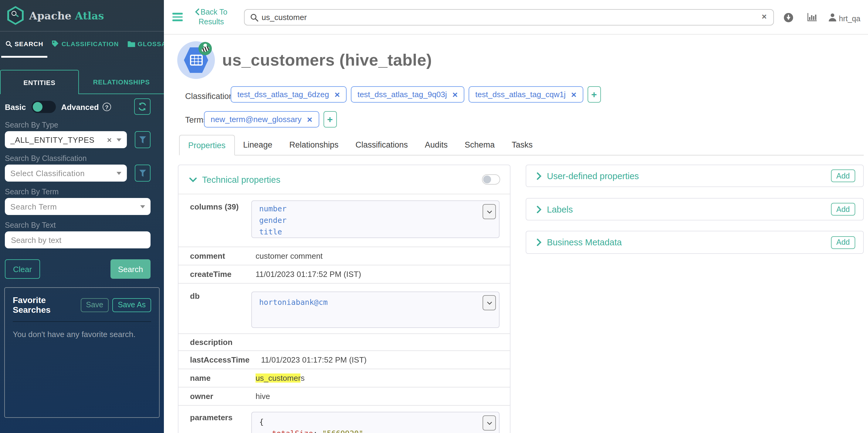 Image resolution: width=868 pixels, height=433 pixels. Describe the element at coordinates (375, 219) in the screenshot. I see `columns-value-box: number gender title` at that location.